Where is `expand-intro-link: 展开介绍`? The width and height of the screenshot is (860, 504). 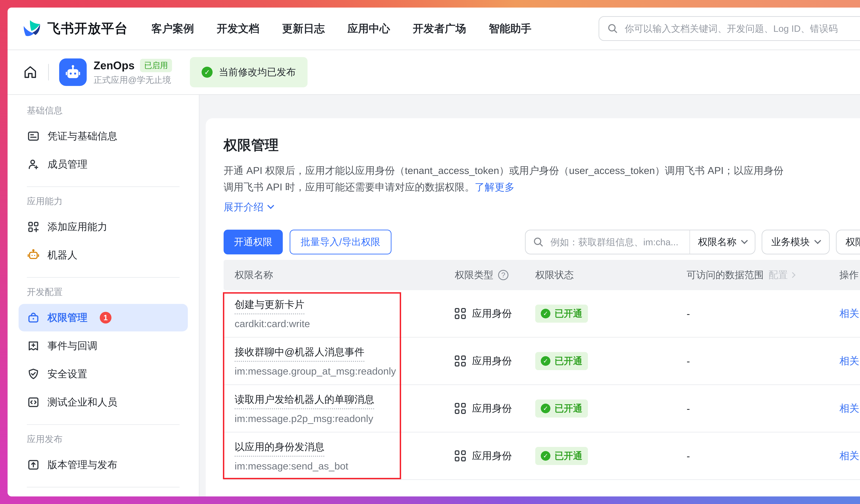 expand-intro-link: 展开介绍 is located at coordinates (248, 207).